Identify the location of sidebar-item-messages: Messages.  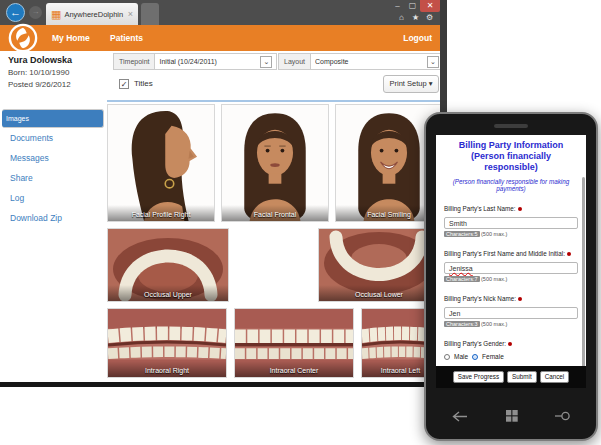
(53, 158).